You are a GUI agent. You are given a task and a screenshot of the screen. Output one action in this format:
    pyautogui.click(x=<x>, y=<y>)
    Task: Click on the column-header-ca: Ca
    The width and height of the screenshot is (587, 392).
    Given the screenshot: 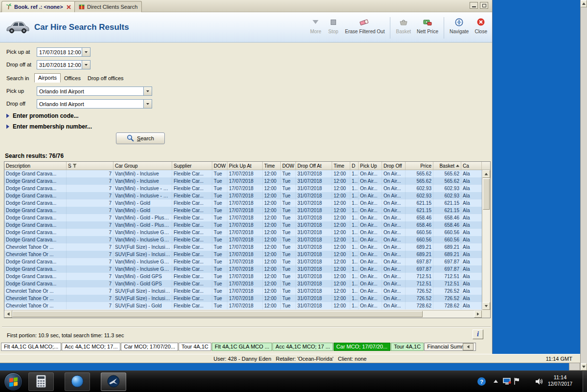 What is the action you would take?
    pyautogui.click(x=472, y=166)
    